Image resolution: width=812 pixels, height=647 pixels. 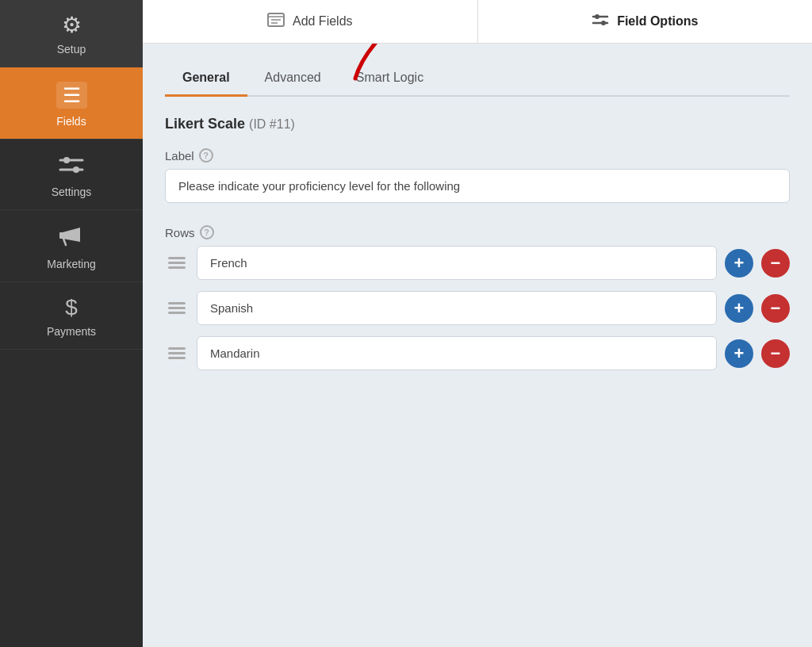 I want to click on sidebar-item-settings: Settings, so click(x=71, y=174).